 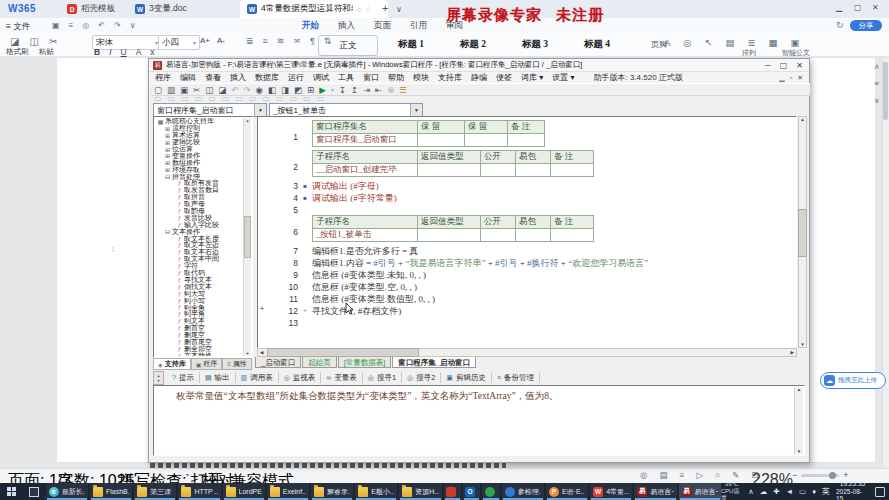 I want to click on toolbar-icon: ⇥, so click(x=366, y=90).